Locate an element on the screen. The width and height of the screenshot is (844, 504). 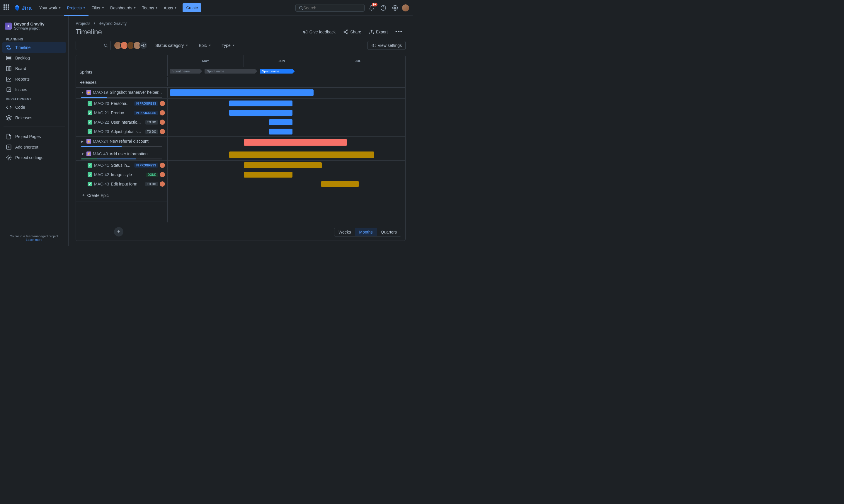
sidebar-item-reports: Reports is located at coordinates (34, 79).